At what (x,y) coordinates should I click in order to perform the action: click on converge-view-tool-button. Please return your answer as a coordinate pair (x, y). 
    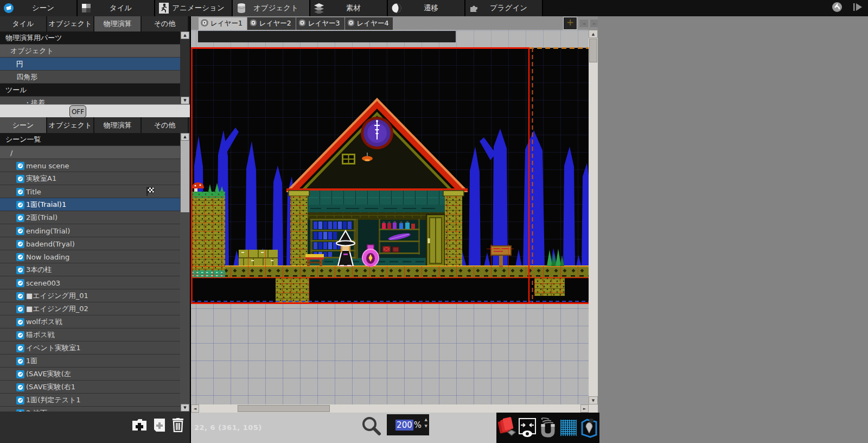
    Looking at the image, I should click on (527, 428).